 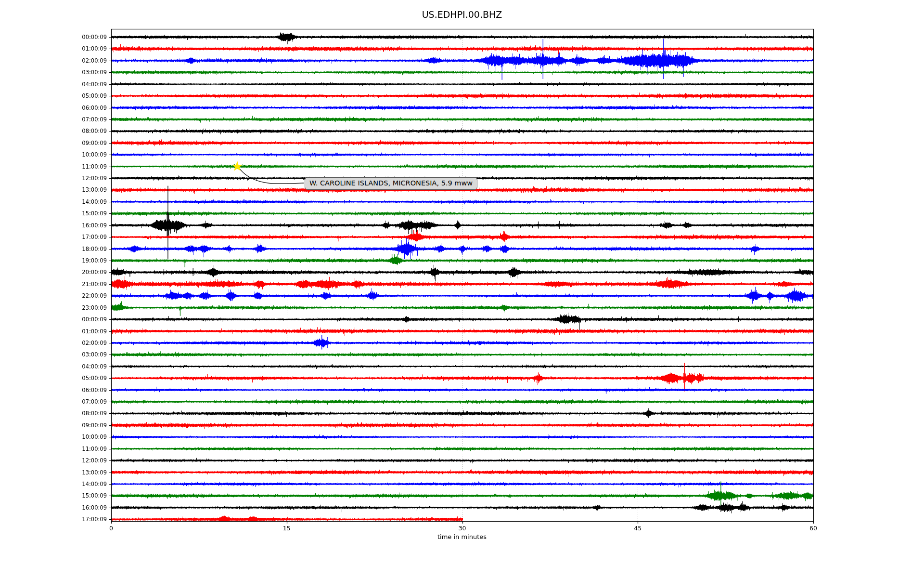 What do you see at coordinates (85, 308) in the screenshot?
I see `trace-time-label: 23:00:09` at bounding box center [85, 308].